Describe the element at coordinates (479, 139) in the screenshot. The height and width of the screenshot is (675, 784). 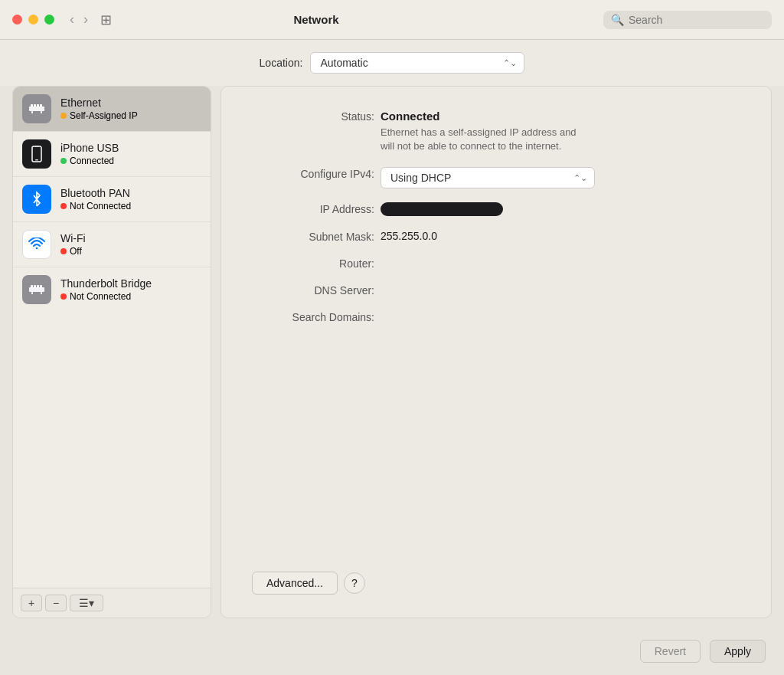
I see `status-description: Ethernet has a self-assigned IP address …` at that location.